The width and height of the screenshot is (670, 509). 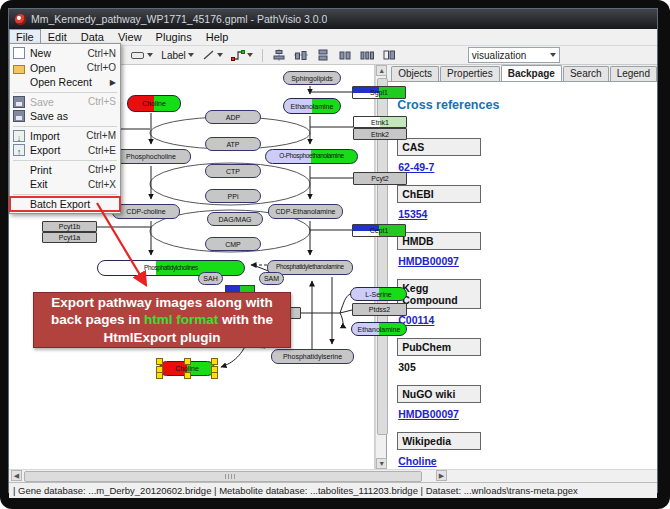 What do you see at coordinates (380, 310) in the screenshot?
I see `pathway-node-ptdss2: Ptdss2` at bounding box center [380, 310].